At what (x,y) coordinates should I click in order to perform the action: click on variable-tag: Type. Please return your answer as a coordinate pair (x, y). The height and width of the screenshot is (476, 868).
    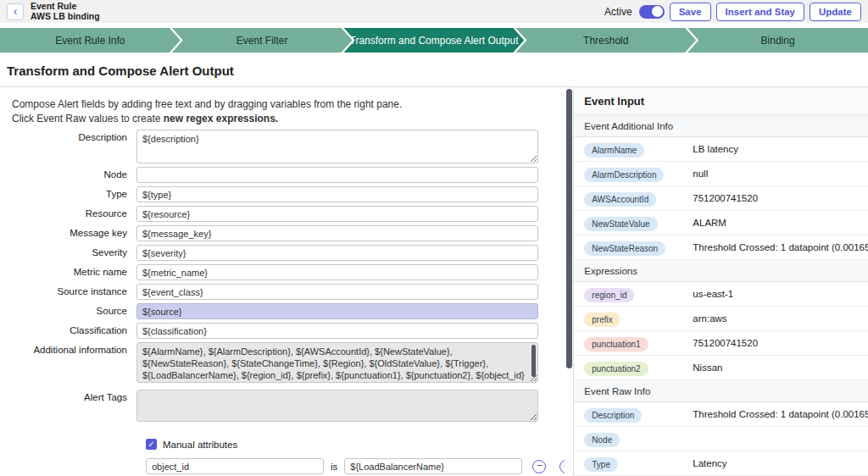
    Looking at the image, I should click on (601, 464).